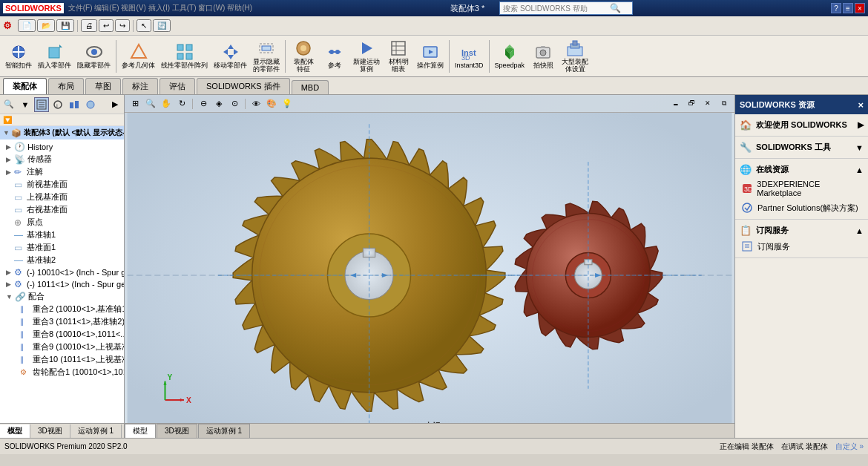 This screenshot has width=868, height=466. I want to click on lp-confmgr-btn, so click(74, 105).